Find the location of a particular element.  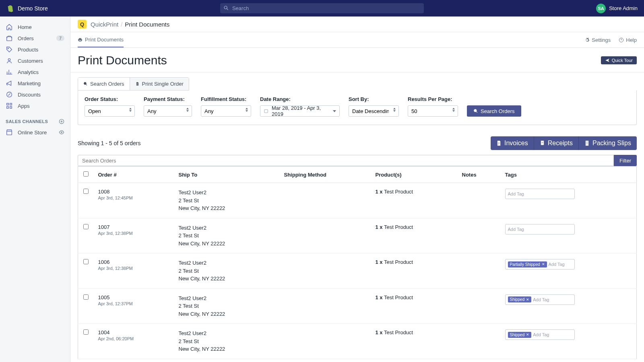

sidebar-label: Home is located at coordinates (25, 27).